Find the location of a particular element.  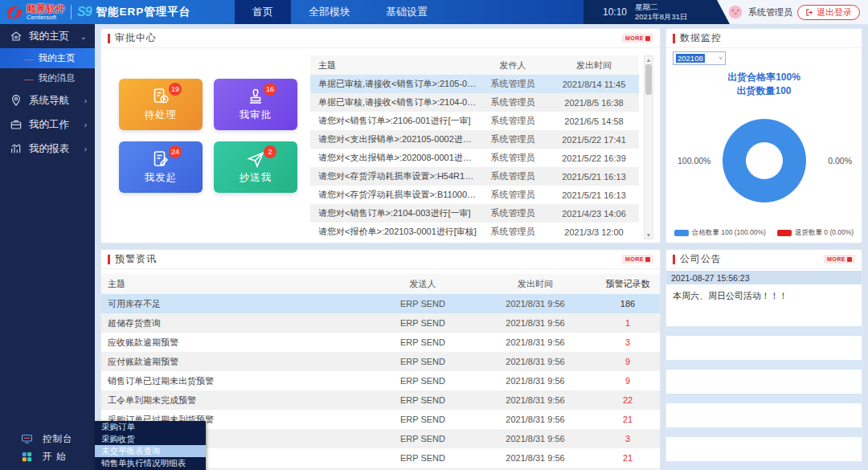

warning-row: 销售订单已过期未出货预警 ERP SEND 2021/8/31 9:56 9 is located at coordinates (381, 381).